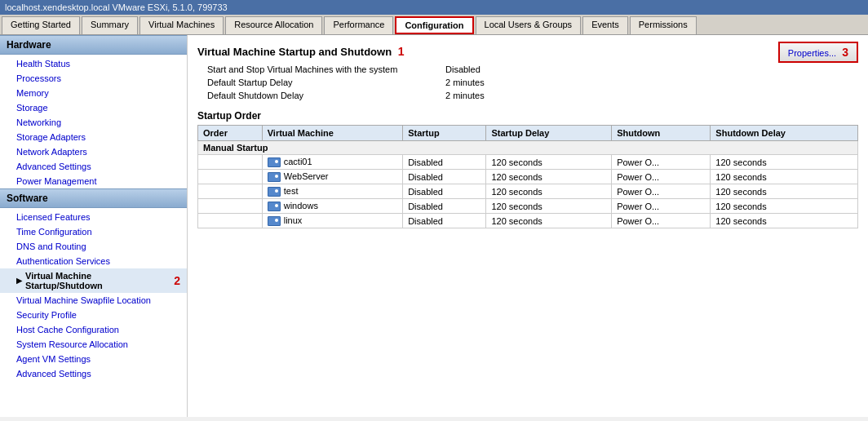  What do you see at coordinates (529, 177) in the screenshot?
I see `table-row: WebServer Disabled 120 seconds Power O..…` at bounding box center [529, 177].